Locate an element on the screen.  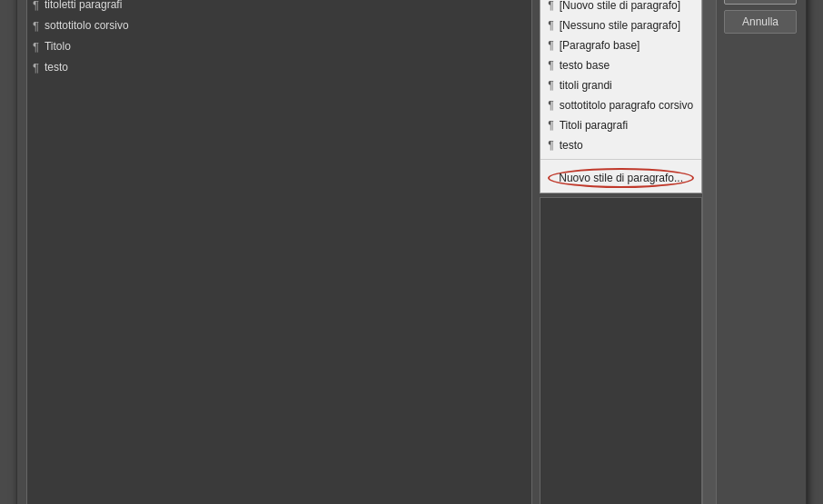
indesign-styles-list is located at coordinates (621, 351).